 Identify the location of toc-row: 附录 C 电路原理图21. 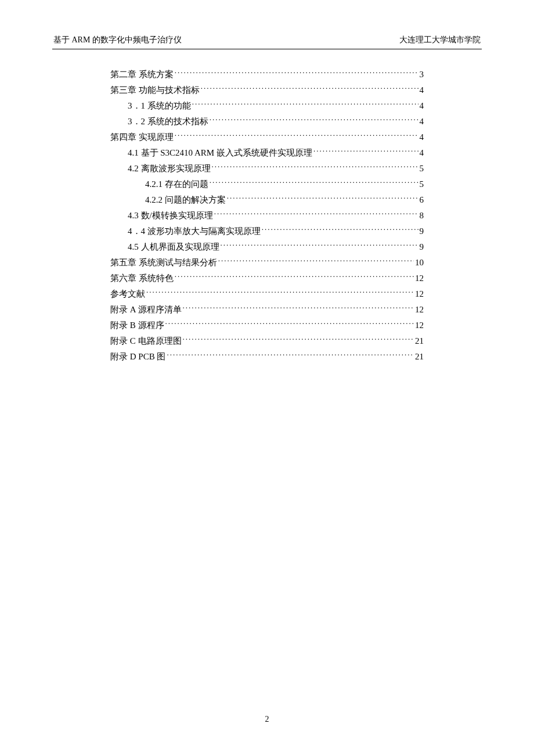
(267, 341).